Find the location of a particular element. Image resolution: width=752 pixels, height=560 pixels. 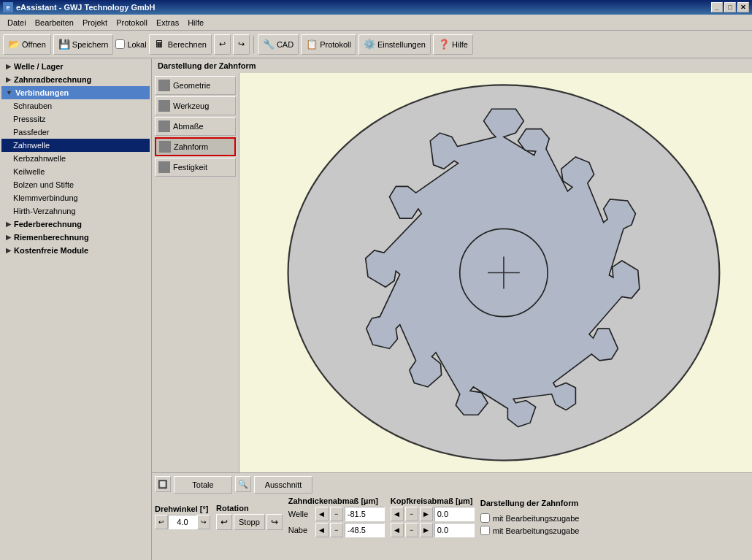

title-bar: e eAssistant - GWJ Technology GmbH _ □ ✕ is located at coordinates (376, 7).